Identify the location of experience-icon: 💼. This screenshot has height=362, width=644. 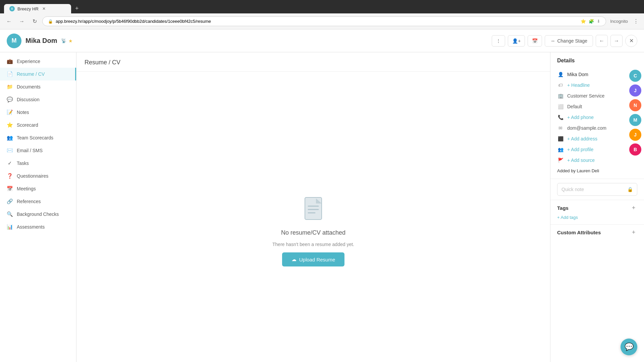
(10, 61).